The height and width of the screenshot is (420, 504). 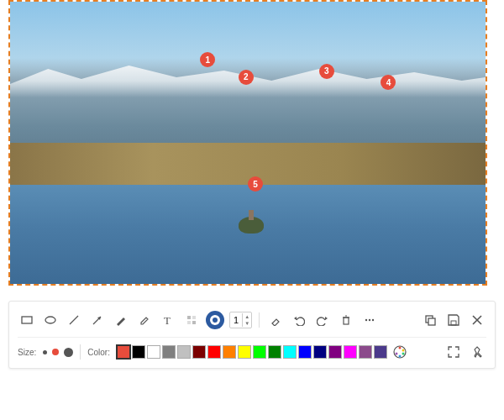 I want to click on pen-tool-button, so click(x=121, y=320).